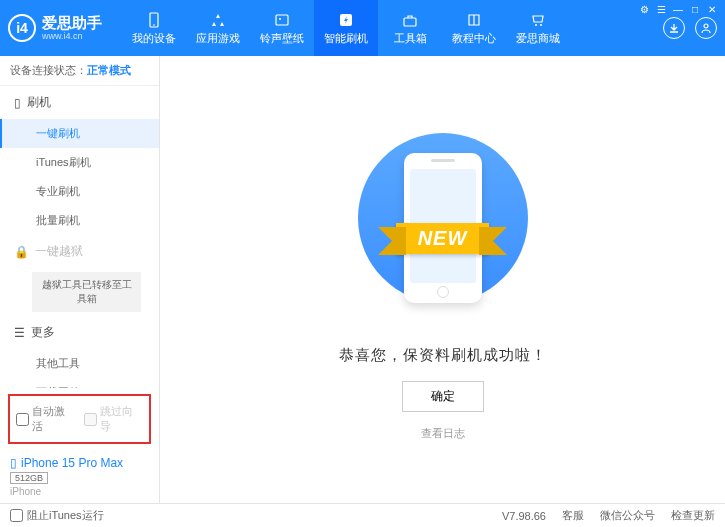 This screenshot has width=725, height=527. What do you see at coordinates (443, 238) in the screenshot?
I see `new-ribbon: NEW` at bounding box center [443, 238].